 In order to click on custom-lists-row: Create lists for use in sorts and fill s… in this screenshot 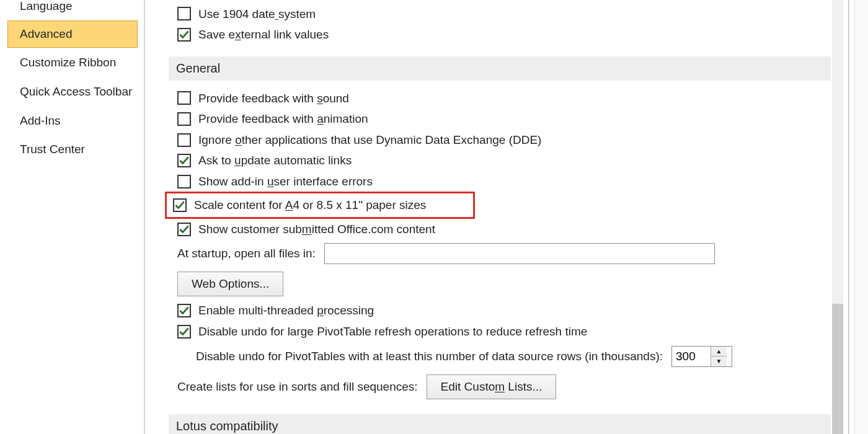, I will do `click(500, 387)`.